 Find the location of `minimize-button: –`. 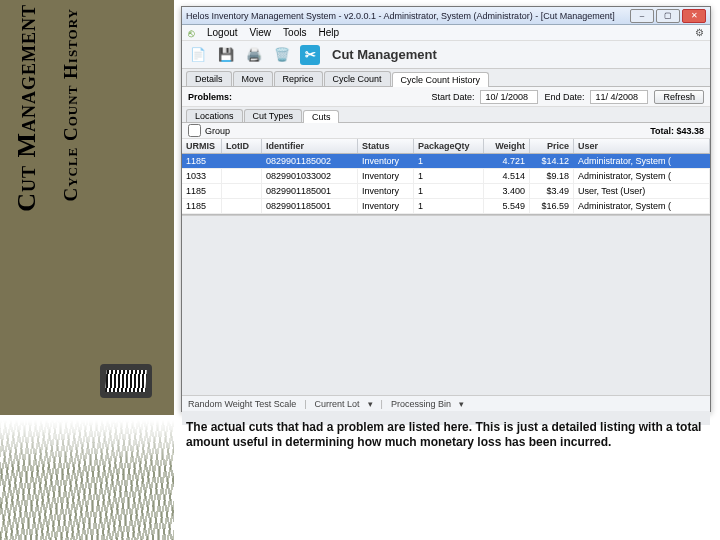

minimize-button: – is located at coordinates (642, 16).